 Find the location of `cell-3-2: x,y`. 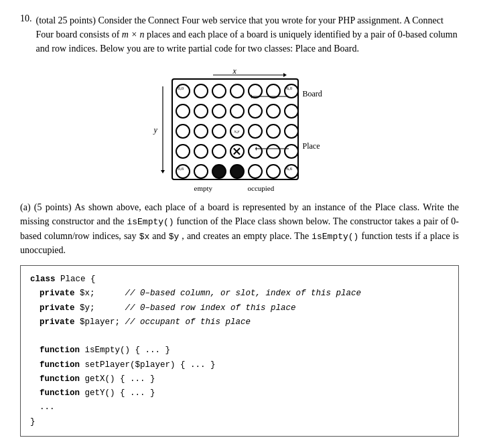

cell-3-2: x,y is located at coordinates (237, 131).